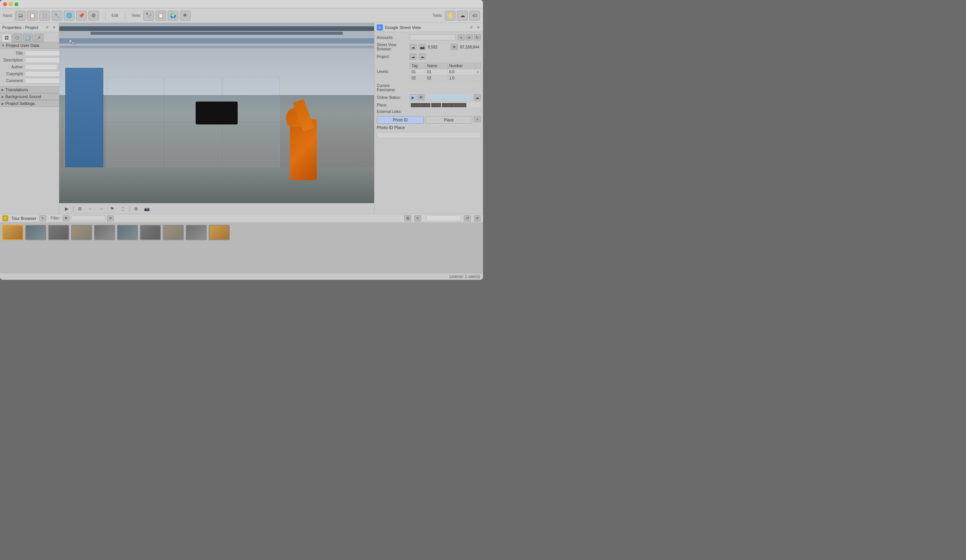 This screenshot has width=966, height=560. What do you see at coordinates (30, 46) in the screenshot?
I see `section-project-user-data: ▼ Project User Data` at bounding box center [30, 46].